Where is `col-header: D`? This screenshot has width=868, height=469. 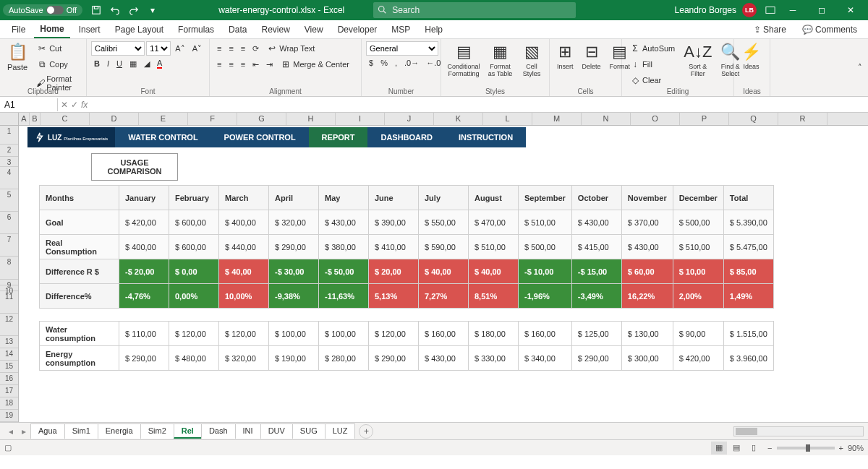 col-header: D is located at coordinates (114, 119).